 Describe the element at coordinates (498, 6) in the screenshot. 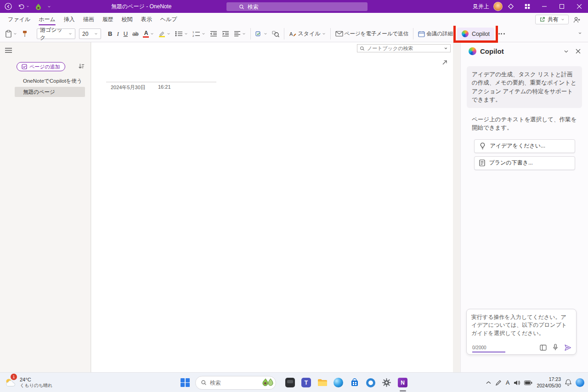

I see `user-avatar` at that location.